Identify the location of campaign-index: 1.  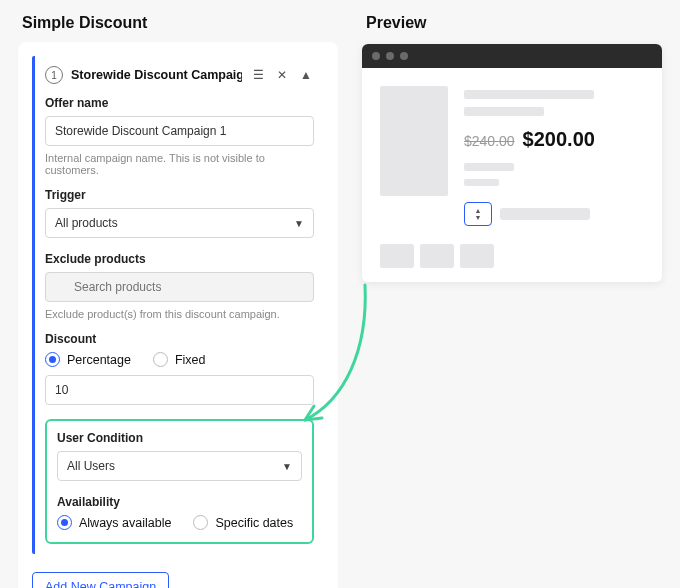
(54, 75).